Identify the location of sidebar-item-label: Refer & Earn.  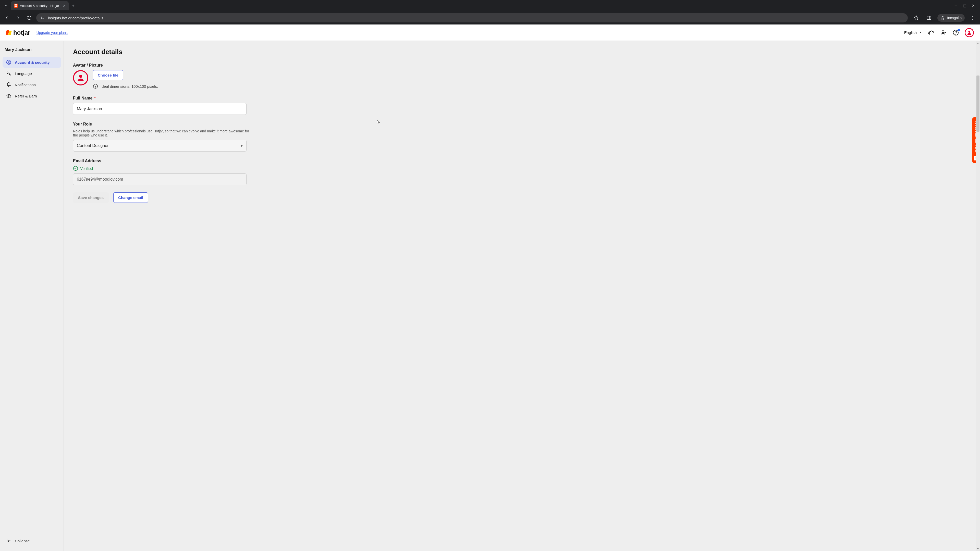
(26, 96).